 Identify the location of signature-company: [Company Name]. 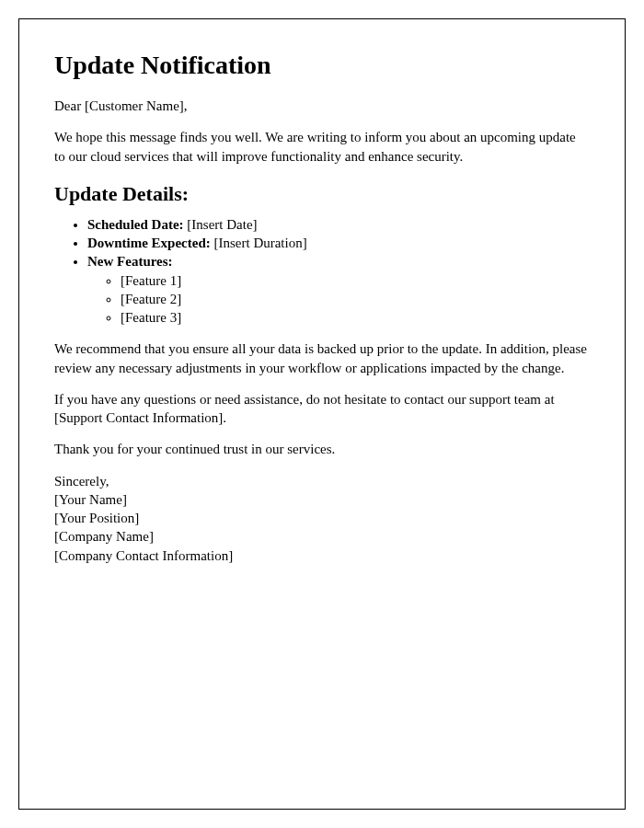
(322, 536).